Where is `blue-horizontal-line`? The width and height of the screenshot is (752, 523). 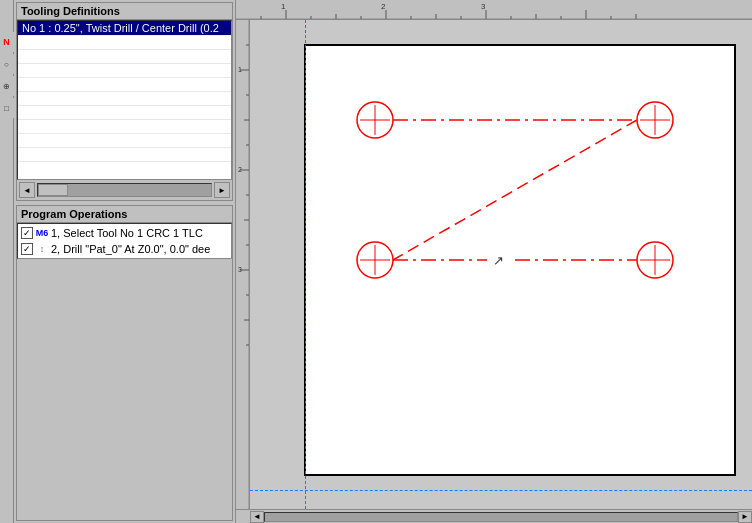 blue-horizontal-line is located at coordinates (501, 490).